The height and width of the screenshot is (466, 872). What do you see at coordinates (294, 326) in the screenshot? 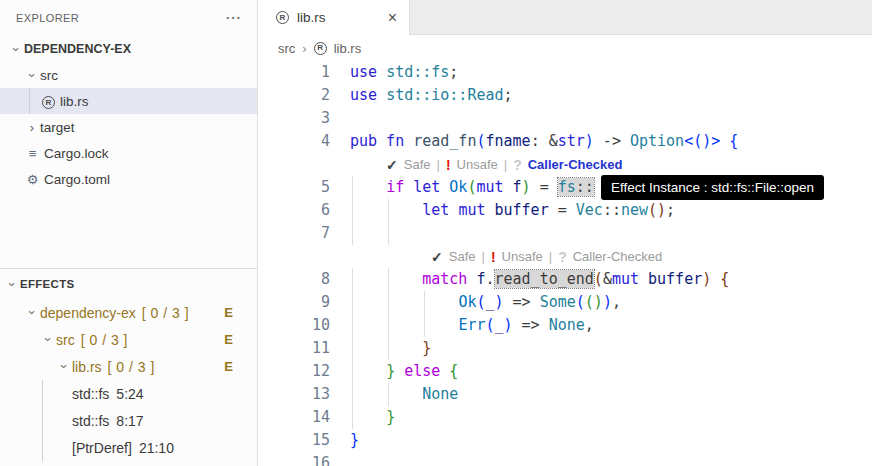
I see `line-number: 10` at bounding box center [294, 326].